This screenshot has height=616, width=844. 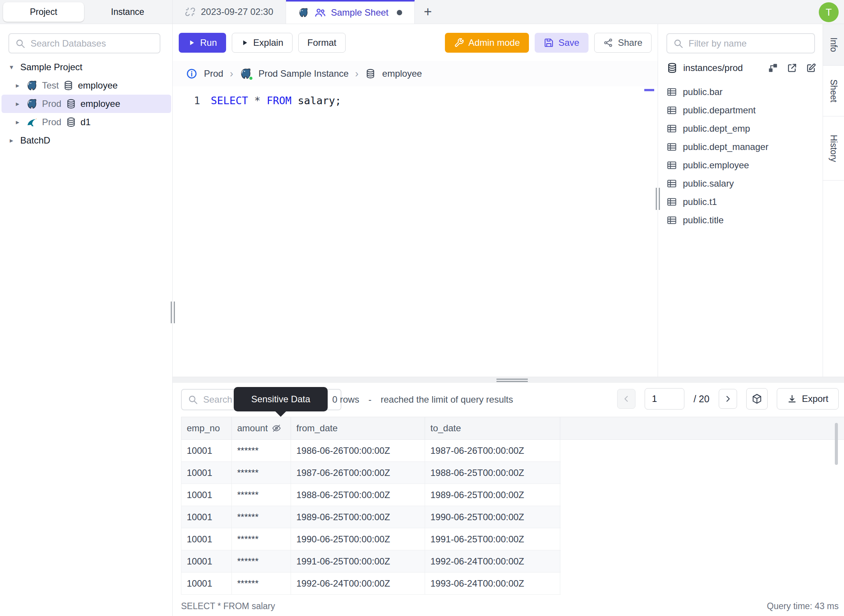 What do you see at coordinates (92, 44) in the screenshot?
I see `search-databases-input` at bounding box center [92, 44].